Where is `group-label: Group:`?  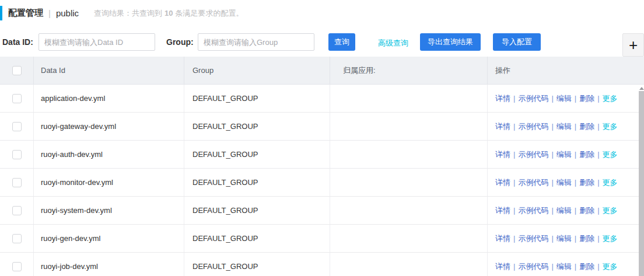 group-label: Group: is located at coordinates (180, 42).